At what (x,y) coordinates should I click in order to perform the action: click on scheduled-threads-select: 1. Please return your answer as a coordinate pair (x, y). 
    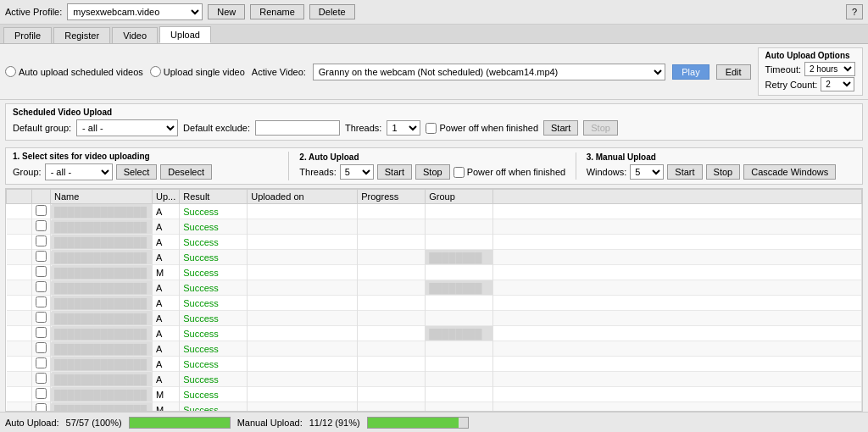
    Looking at the image, I should click on (403, 128).